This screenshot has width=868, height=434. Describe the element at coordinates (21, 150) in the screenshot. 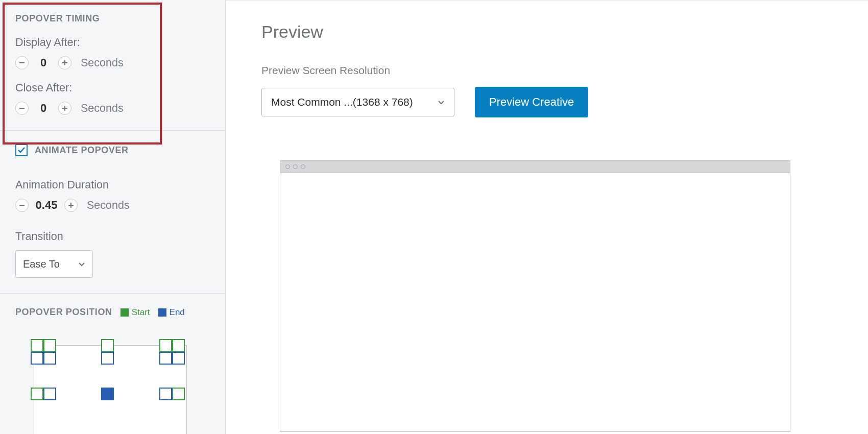

I see `animate-popover-checkbox` at that location.